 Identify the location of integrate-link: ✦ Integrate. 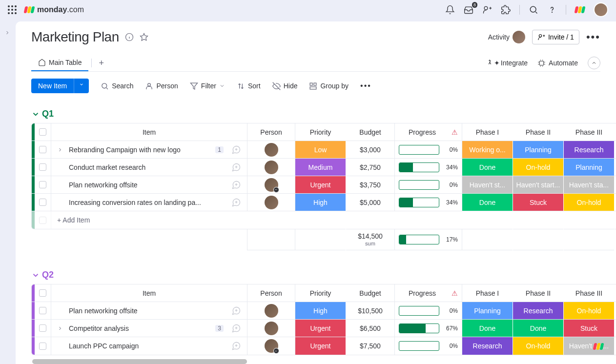
(507, 63).